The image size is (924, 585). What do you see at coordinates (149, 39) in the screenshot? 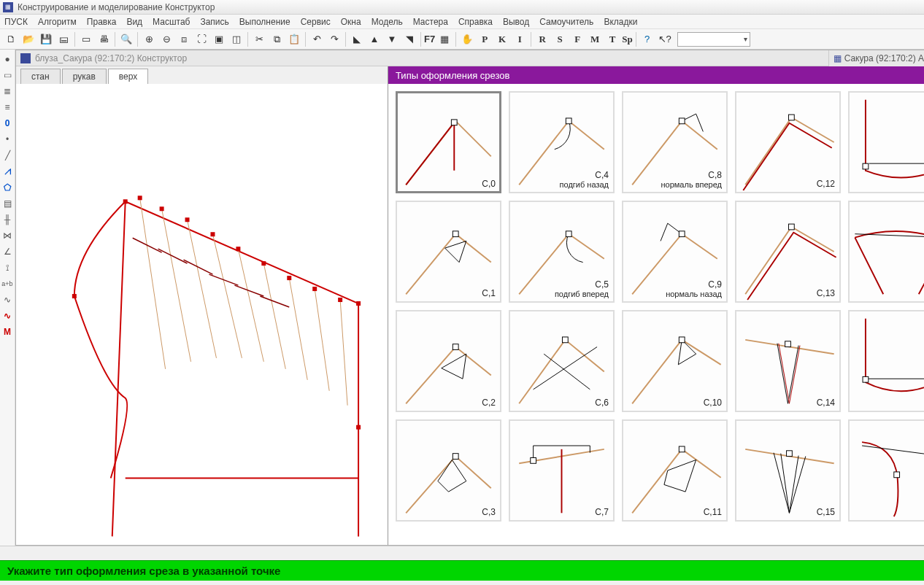
I see `zoom-in-icon: ⊕` at bounding box center [149, 39].